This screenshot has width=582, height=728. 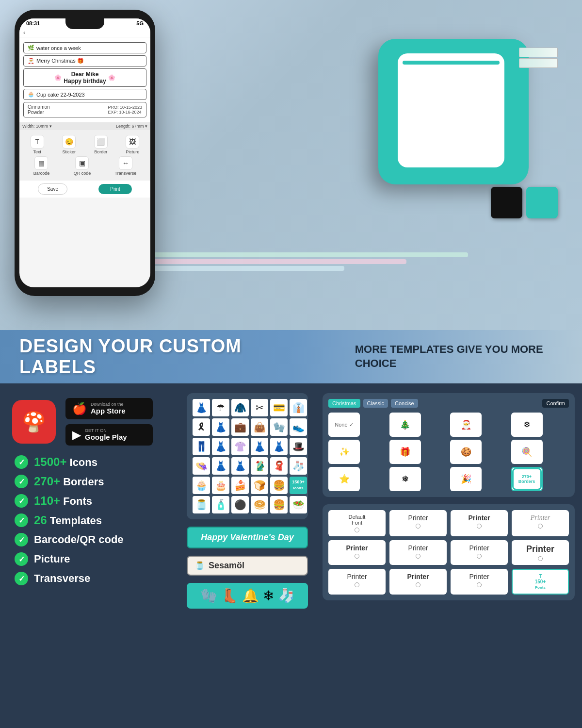 What do you see at coordinates (85, 61) in the screenshot?
I see `label-item-christmas: 🎅 Merry Christmas 🎁` at bounding box center [85, 61].